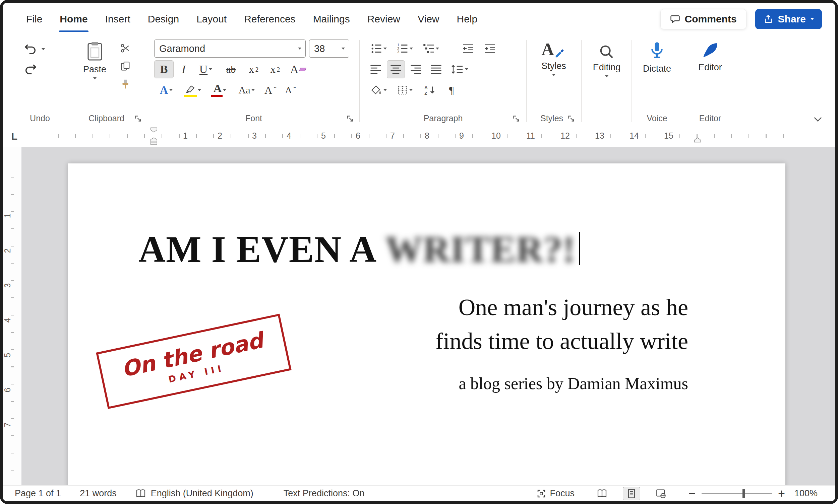 The image size is (838, 504). I want to click on font-color-chevron-icon, so click(225, 90).